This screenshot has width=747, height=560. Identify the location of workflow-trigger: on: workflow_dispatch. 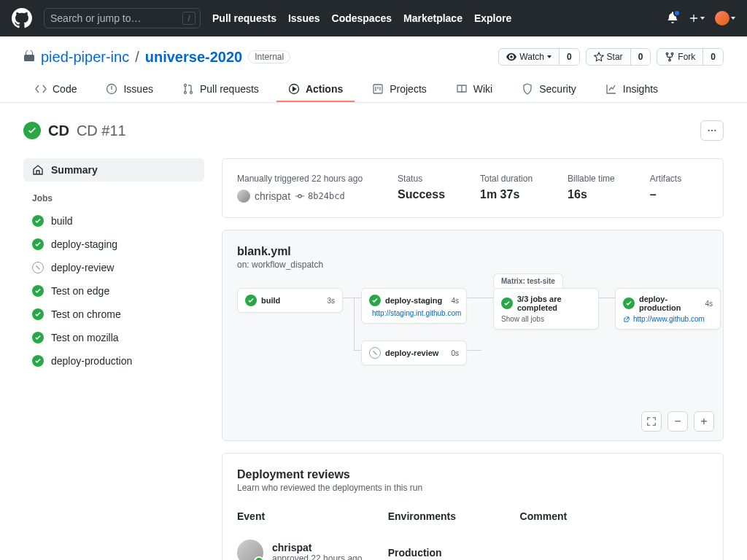
(473, 265).